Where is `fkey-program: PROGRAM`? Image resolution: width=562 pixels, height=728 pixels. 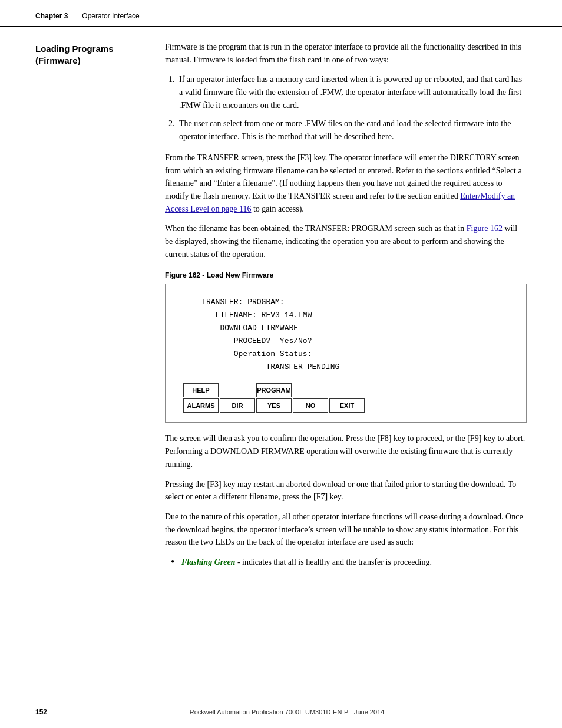
fkey-program: PROGRAM is located at coordinates (274, 390).